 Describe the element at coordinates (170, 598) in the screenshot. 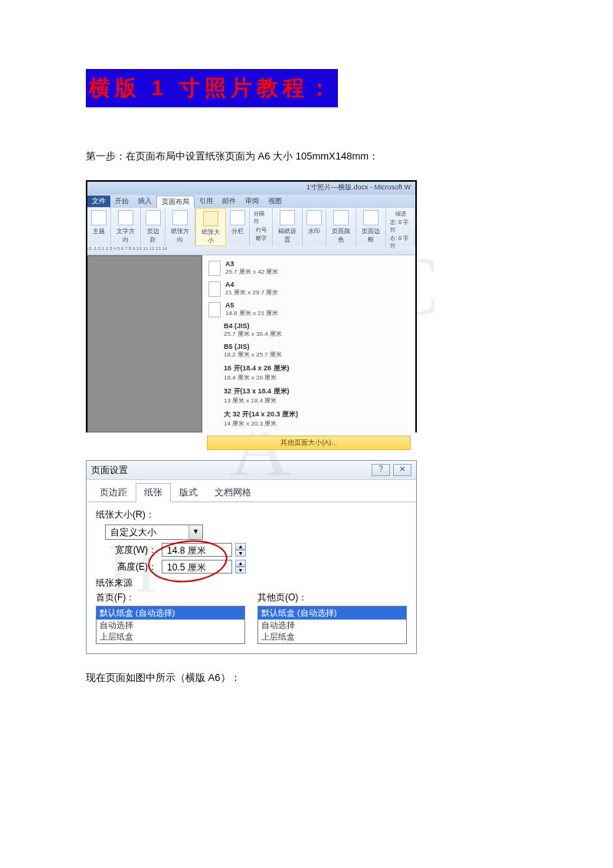

I see `first-page-label: 首页(F)：` at that location.